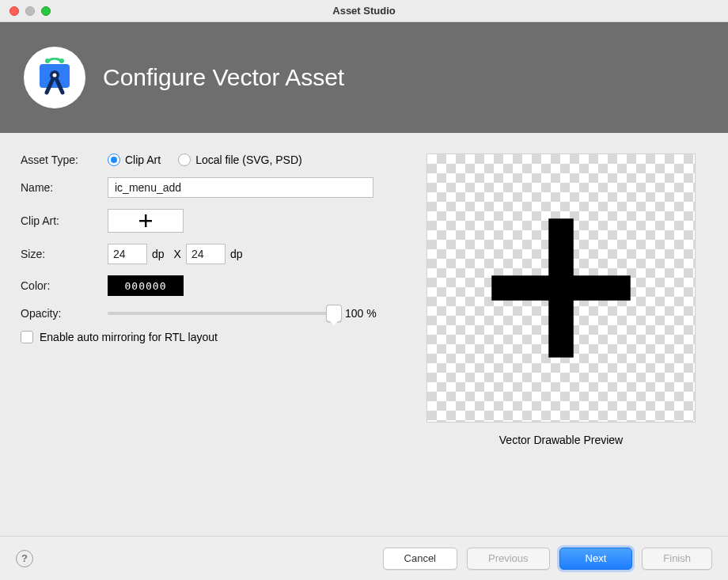 This screenshot has height=580, width=728. What do you see at coordinates (241, 188) in the screenshot?
I see `name-input` at bounding box center [241, 188].